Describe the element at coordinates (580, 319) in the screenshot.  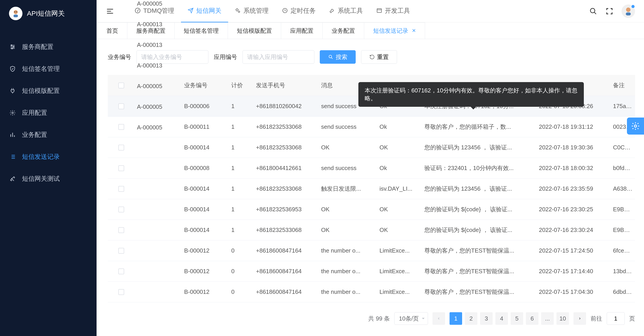
I see `next-page-button` at that location.